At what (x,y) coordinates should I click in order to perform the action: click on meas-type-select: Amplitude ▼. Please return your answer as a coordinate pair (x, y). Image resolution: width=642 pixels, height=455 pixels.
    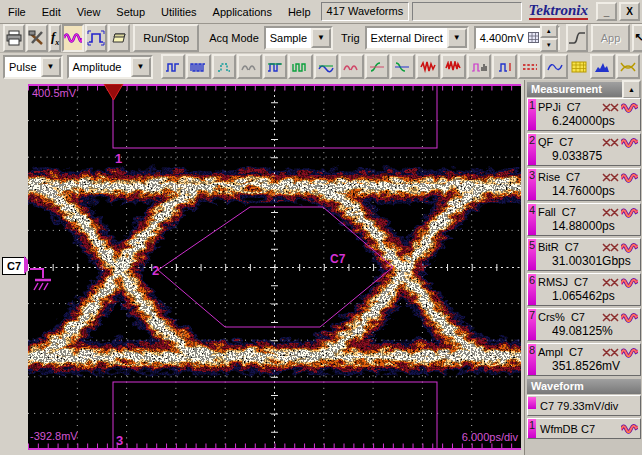
    Looking at the image, I should click on (110, 67).